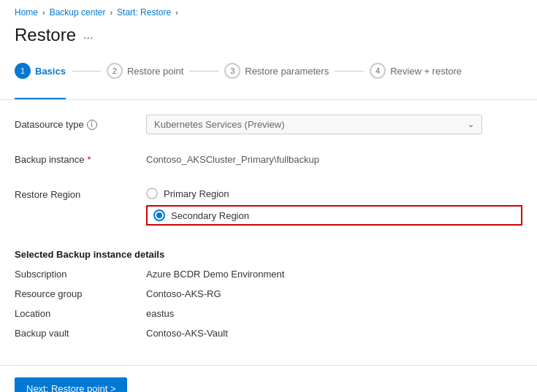 The image size is (537, 392). Describe the element at coordinates (202, 215) in the screenshot. I see `secondary-region-option: Secondary Region` at that location.